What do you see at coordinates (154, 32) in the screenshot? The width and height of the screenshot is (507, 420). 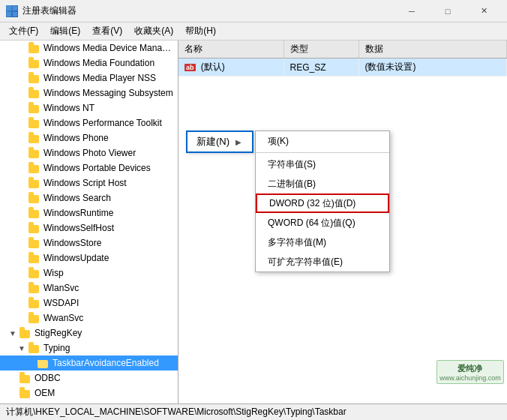 I see `menu-favorites: 收藏夹(A)` at bounding box center [154, 32].